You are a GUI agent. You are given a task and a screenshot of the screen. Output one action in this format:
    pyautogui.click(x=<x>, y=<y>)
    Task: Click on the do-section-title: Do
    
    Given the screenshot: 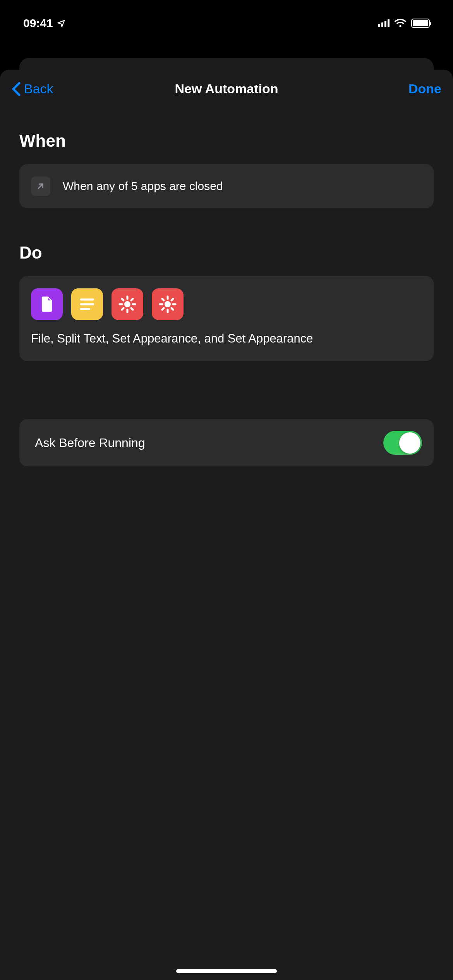 What is the action you would take?
    pyautogui.click(x=226, y=253)
    